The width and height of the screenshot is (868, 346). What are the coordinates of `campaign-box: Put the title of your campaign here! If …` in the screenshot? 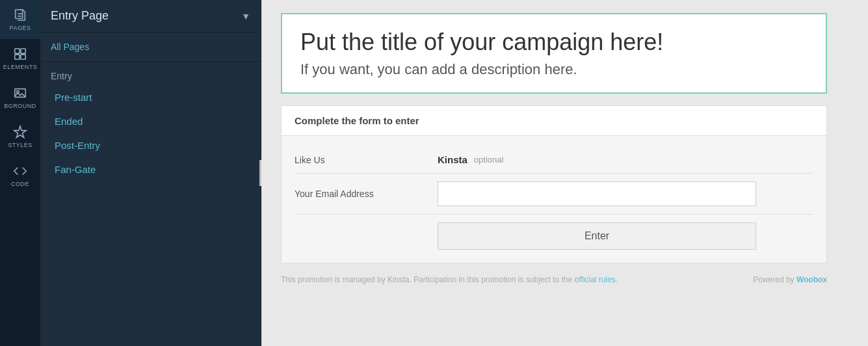 It's located at (554, 53).